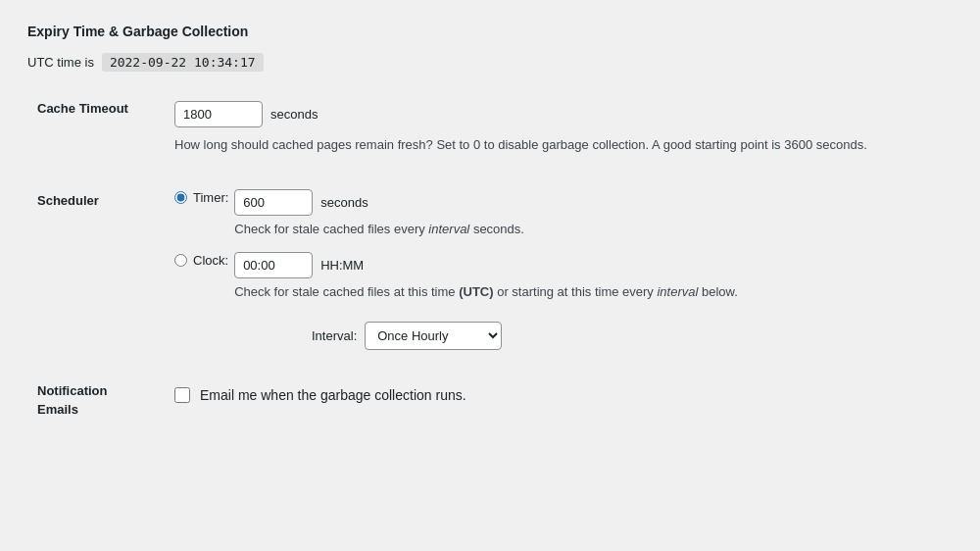 The image size is (980, 551). Describe the element at coordinates (61, 63) in the screenshot. I see `utc-label: UTC time is` at that location.